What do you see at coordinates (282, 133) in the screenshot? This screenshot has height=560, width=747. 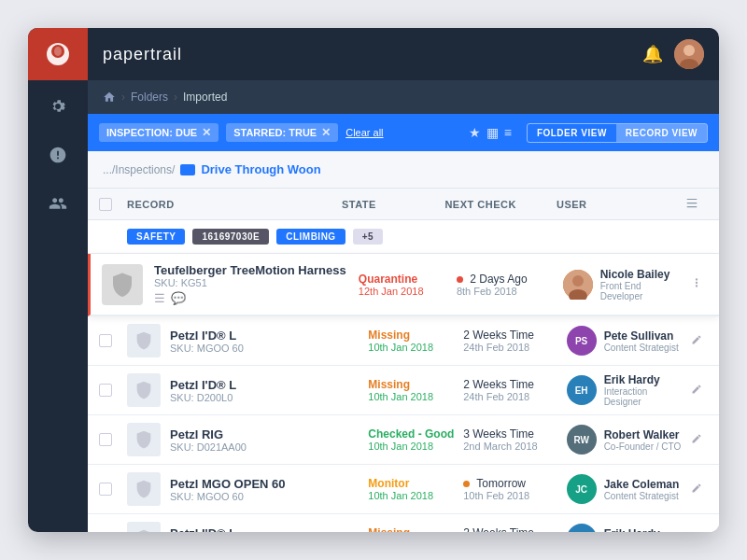 I see `filter-chip-starred: STARRED: TRUE ✕` at bounding box center [282, 133].